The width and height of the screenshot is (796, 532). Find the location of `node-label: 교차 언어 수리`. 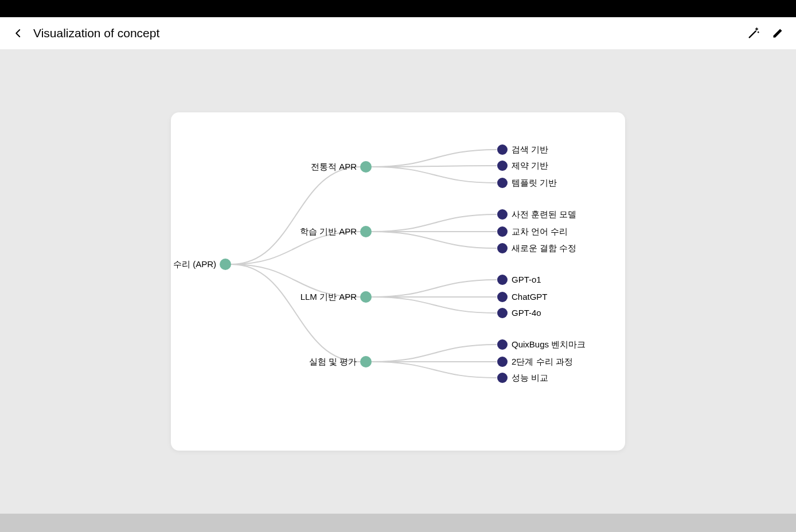

node-label: 교차 언어 수리 is located at coordinates (540, 232).